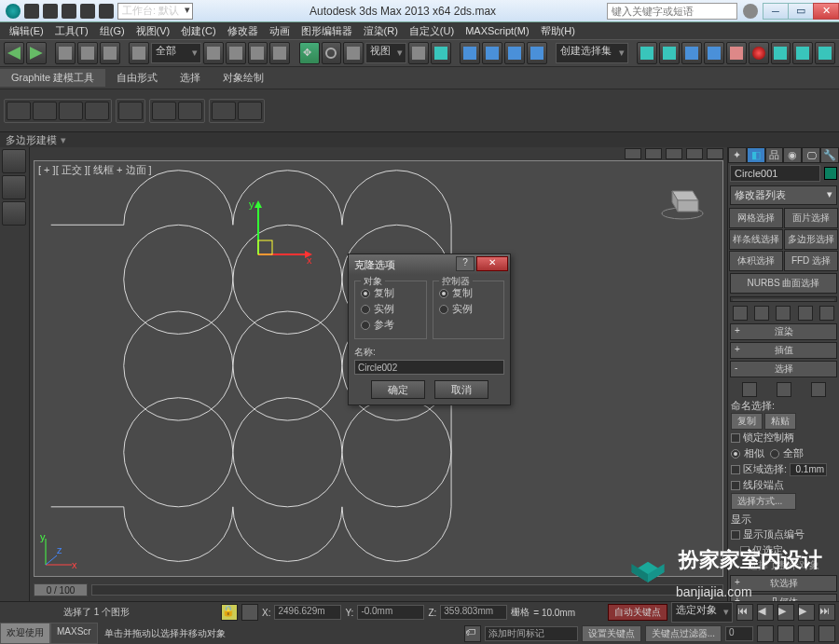 The height and width of the screenshot is (644, 839). I want to click on show-vnum-check, so click(736, 535).